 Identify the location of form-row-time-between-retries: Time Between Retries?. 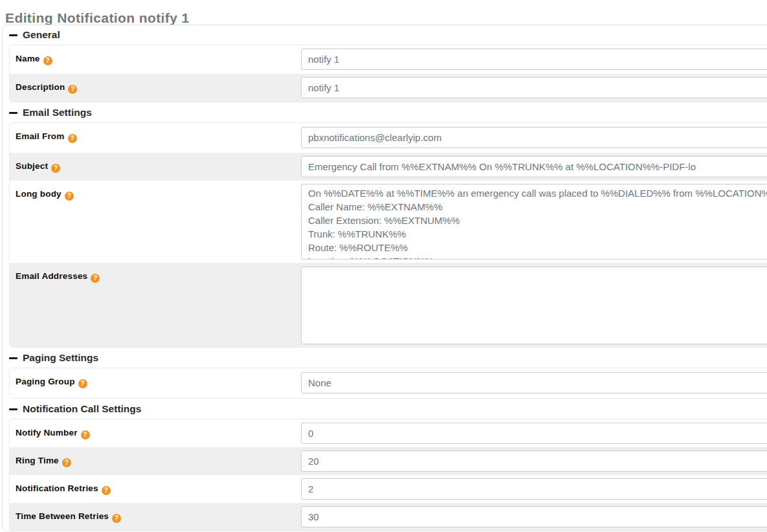
(388, 516).